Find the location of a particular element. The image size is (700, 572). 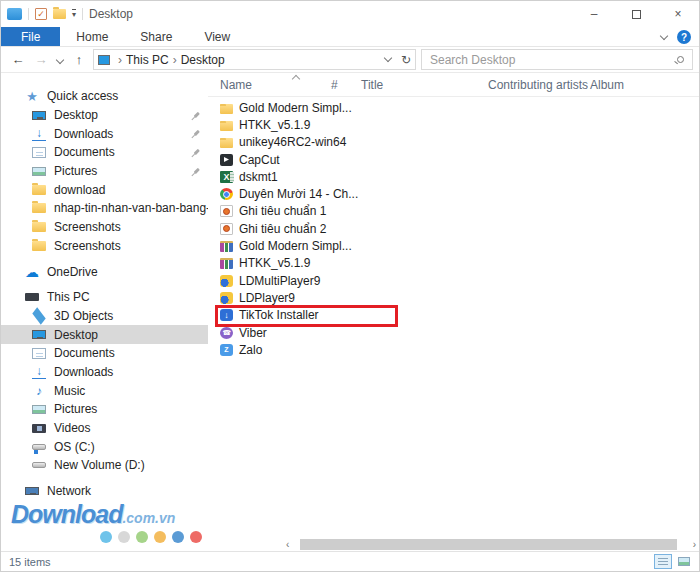

column-header-contributing-artists: Contributing artists is located at coordinates (537, 85).